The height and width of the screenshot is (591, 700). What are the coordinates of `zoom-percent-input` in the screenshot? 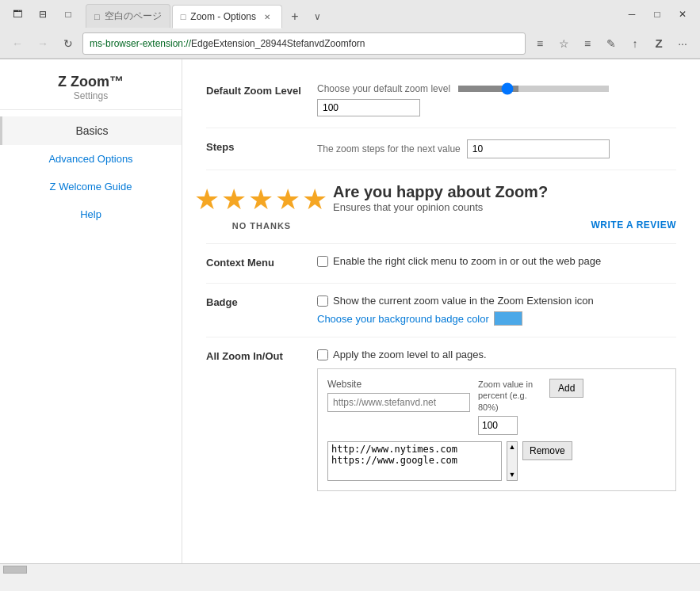 It's located at (498, 425).